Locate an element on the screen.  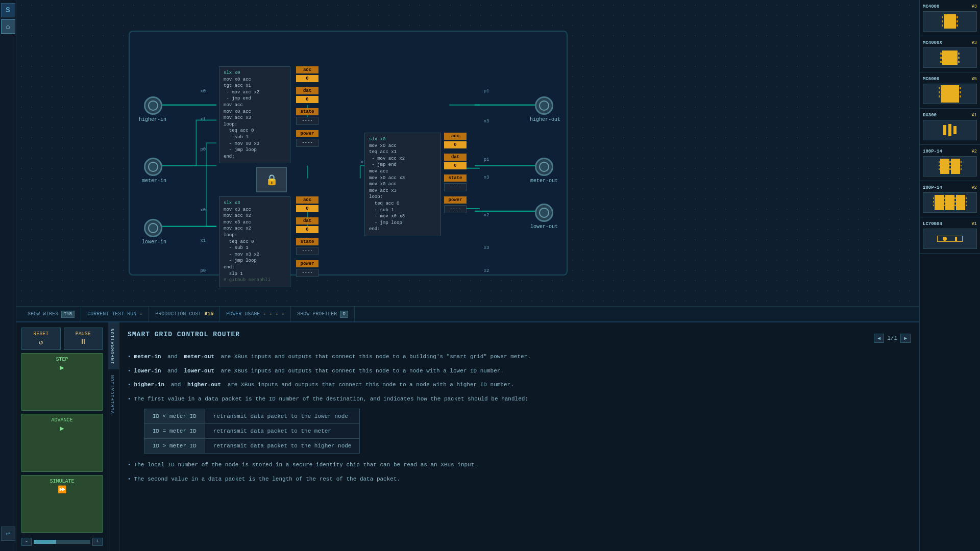
value-group-2: acc 0 dat 0 state ---- power ---- is located at coordinates (455, 173).